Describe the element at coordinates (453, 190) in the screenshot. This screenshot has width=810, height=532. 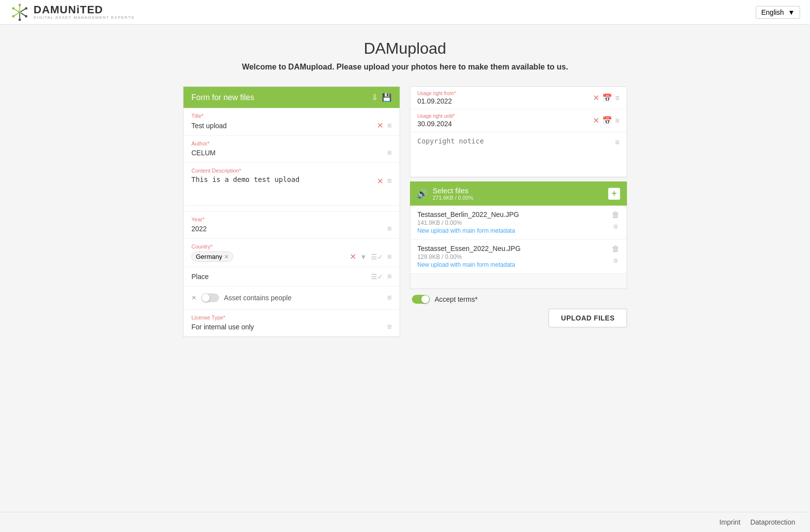
I see `select-files-title: Select files` at that location.